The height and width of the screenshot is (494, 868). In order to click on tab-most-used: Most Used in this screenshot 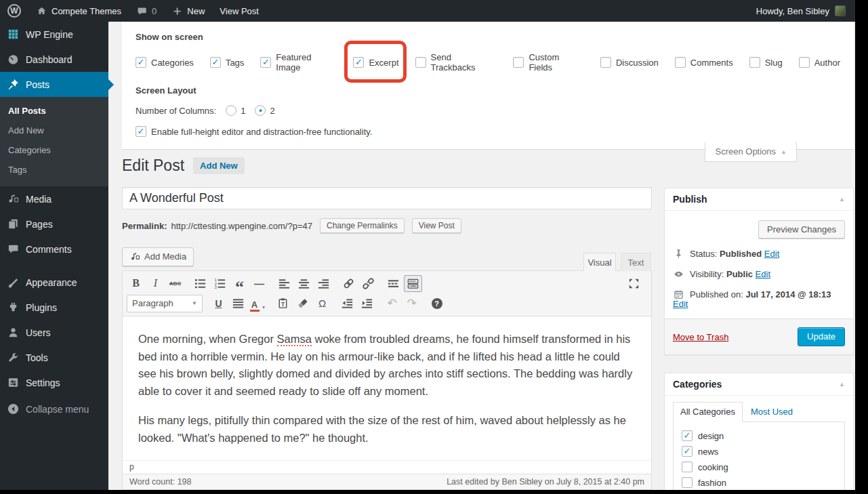, I will do `click(772, 412)`.